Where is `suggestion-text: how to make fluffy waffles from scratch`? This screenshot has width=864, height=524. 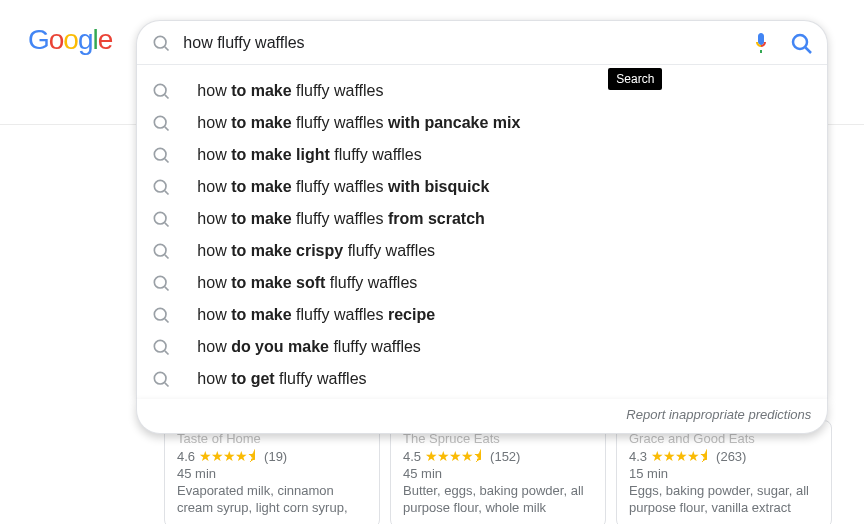
suggestion-text: how to make fluffy waffles from scratch is located at coordinates (341, 219).